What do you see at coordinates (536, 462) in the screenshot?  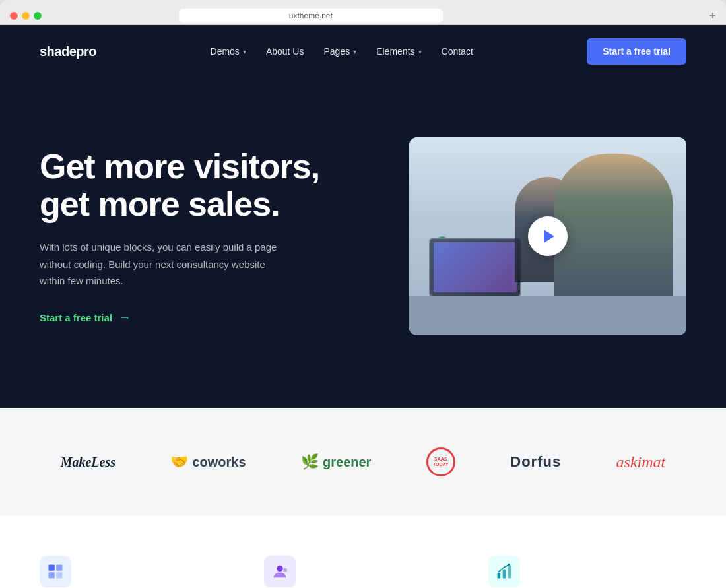 I see `brand-dorfus: Dorfus` at bounding box center [536, 462].